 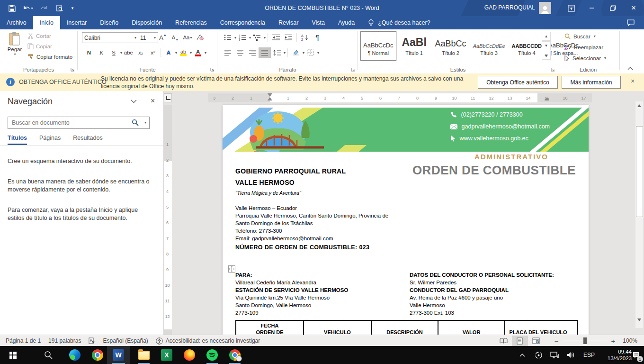 What do you see at coordinates (522, 355) in the screenshot?
I see `tray-hidden-icons-icon` at bounding box center [522, 355].